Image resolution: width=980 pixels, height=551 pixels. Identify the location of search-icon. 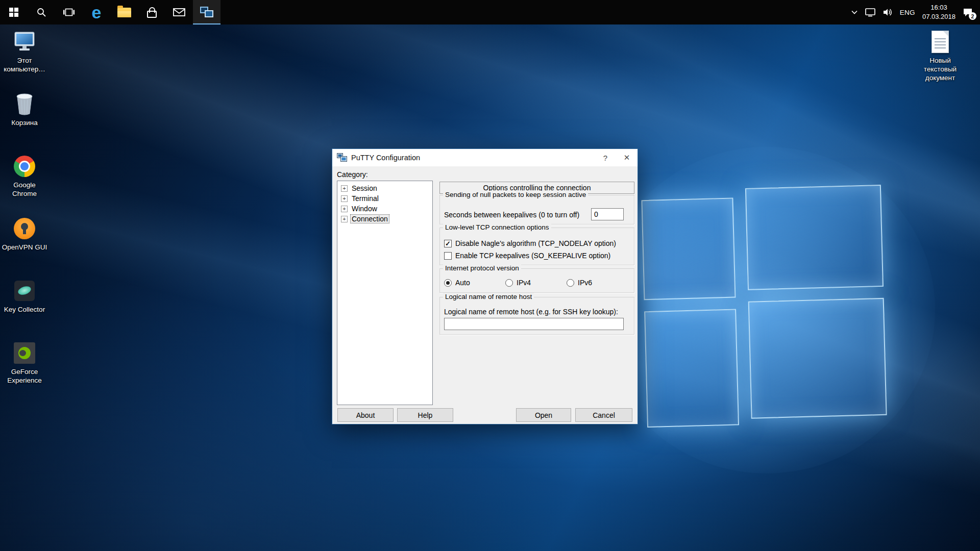
(41, 12).